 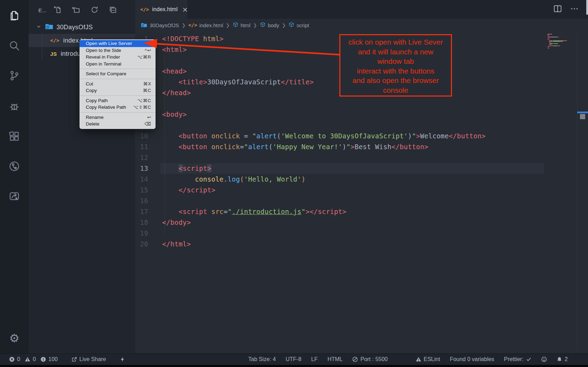 I want to click on menu-item-open-in-terminal: Open in Terminal, so click(x=118, y=64).